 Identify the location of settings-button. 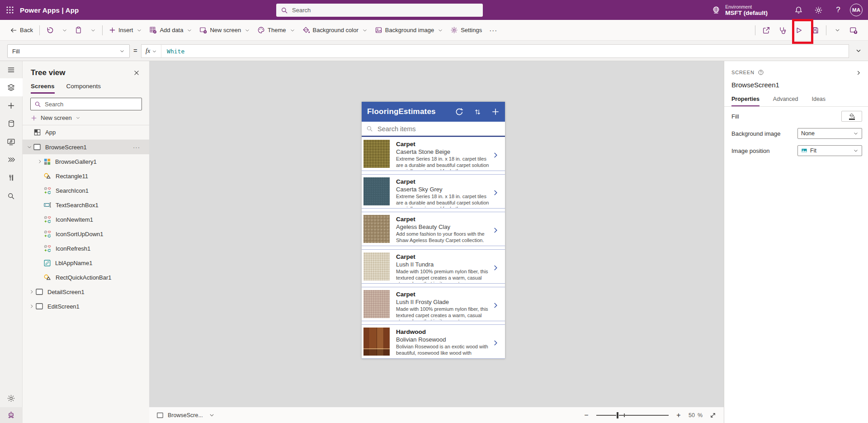
(818, 10).